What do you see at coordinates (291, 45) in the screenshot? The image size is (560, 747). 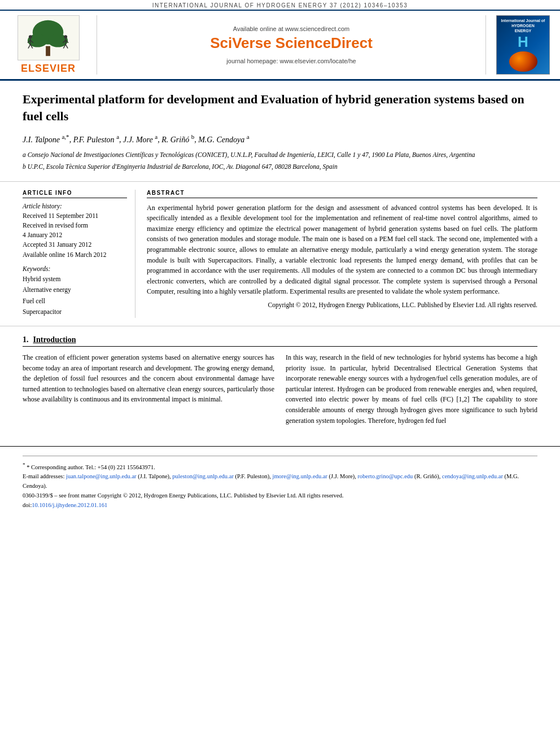 I see `header-center: Available online at www.sciencedirect.co…` at bounding box center [291, 45].